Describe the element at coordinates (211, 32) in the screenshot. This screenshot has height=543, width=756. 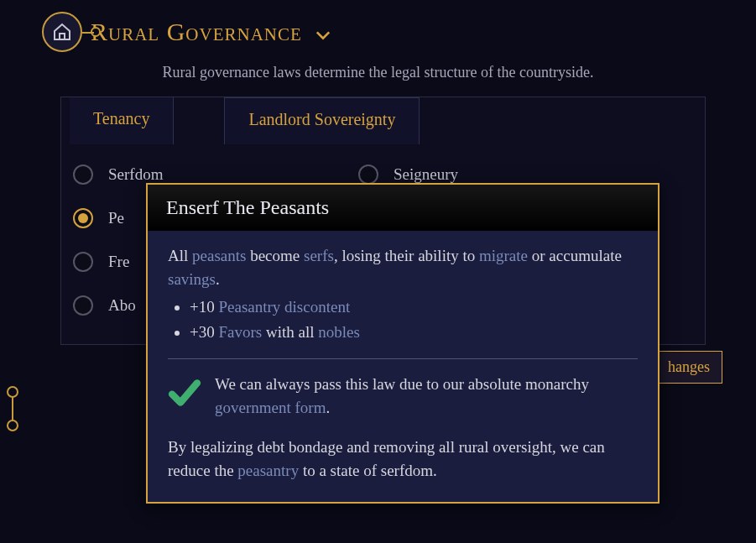
I see `page-title: Rural Governance` at that location.